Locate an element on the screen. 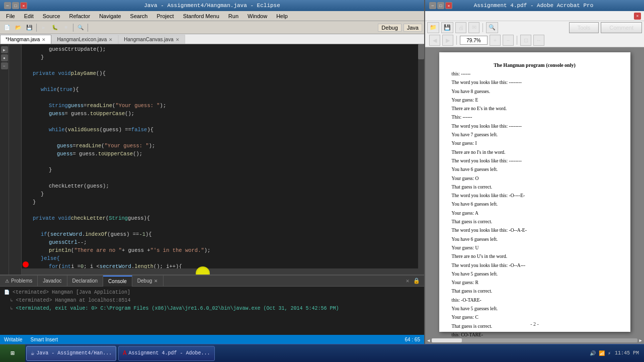 The image size is (644, 362). pdf-toolbar-row1: 📁 💾 🖨 ✉ 🔍 Tools Comment is located at coordinates (534, 28).